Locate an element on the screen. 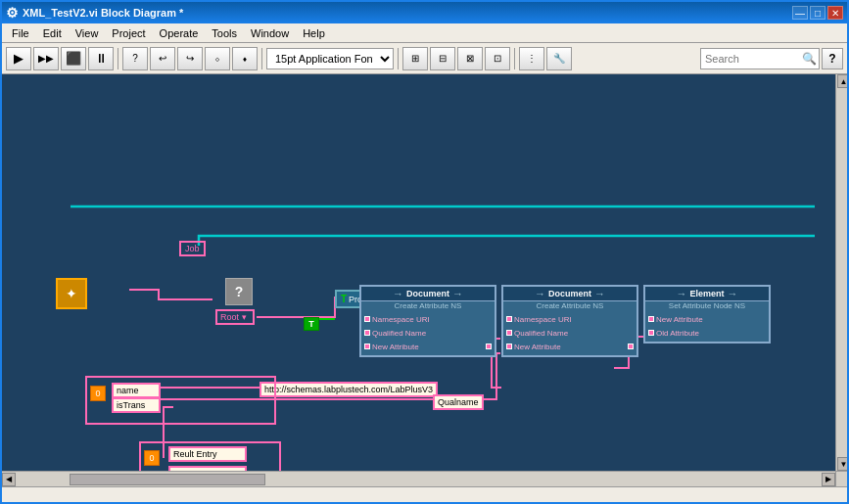  scroll-left-arrow: ◀ is located at coordinates (9, 480).